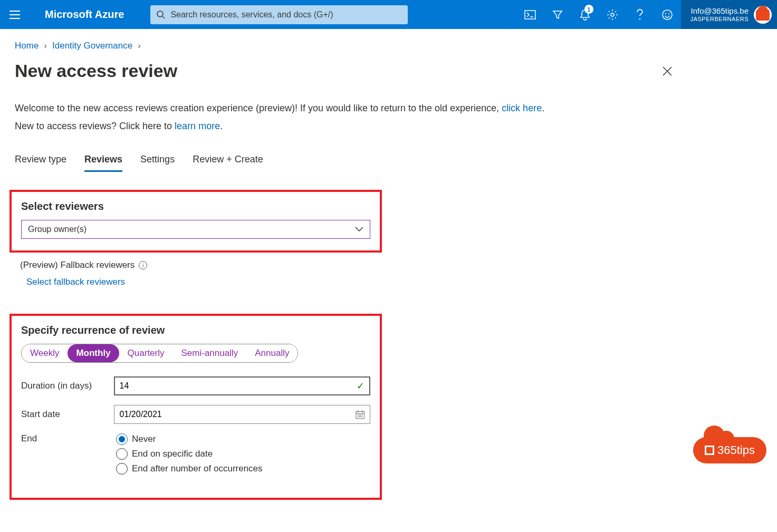 The image size is (777, 532). What do you see at coordinates (68, 386) in the screenshot?
I see `duration-label: Duration (in days)` at bounding box center [68, 386].